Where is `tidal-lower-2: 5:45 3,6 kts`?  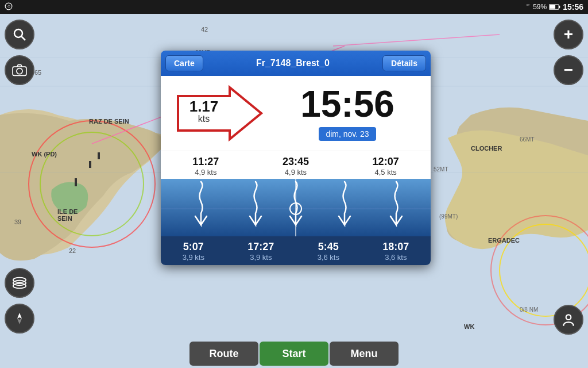
tidal-lower-2: 5:45 3,6 kts is located at coordinates (328, 251).